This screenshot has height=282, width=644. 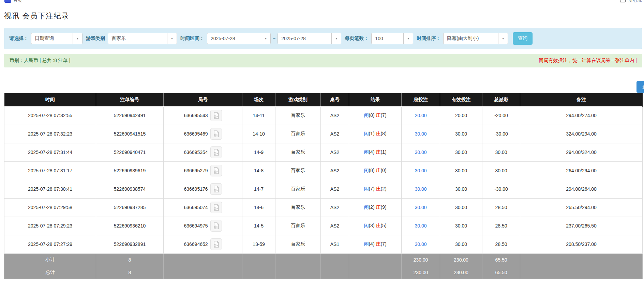 I want to click on time-sort-value: 降冪(由大到小), so click(x=471, y=38).